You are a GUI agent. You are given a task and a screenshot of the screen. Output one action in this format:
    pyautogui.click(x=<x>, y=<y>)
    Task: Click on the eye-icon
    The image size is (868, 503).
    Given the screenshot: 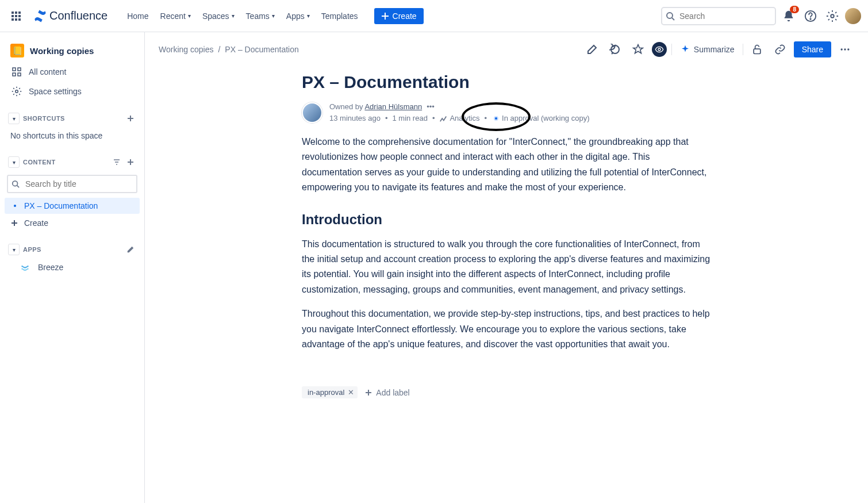 What is the action you would take?
    pyautogui.click(x=659, y=49)
    